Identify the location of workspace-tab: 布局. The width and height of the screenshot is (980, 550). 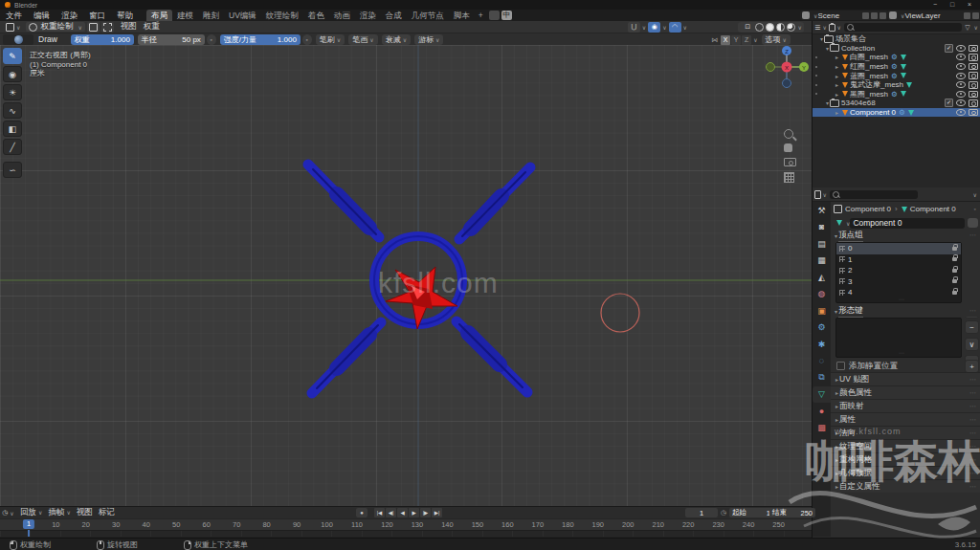
(159, 15).